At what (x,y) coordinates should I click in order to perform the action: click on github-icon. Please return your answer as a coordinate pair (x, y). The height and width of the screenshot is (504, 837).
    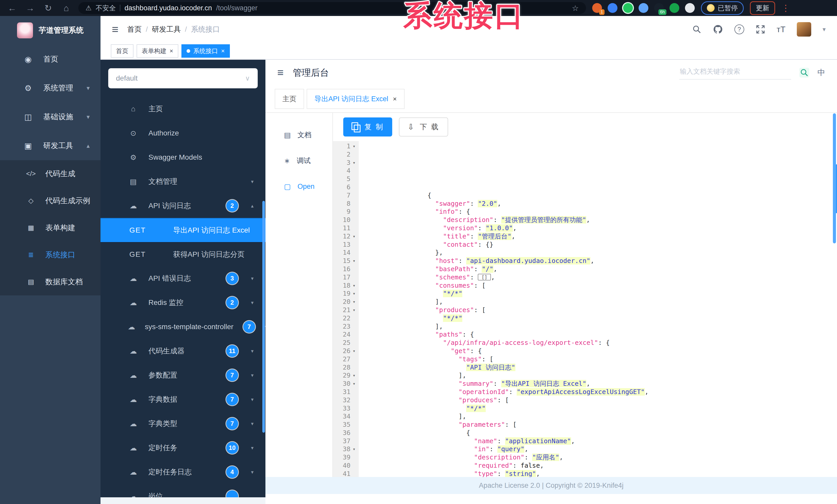
    Looking at the image, I should click on (718, 29).